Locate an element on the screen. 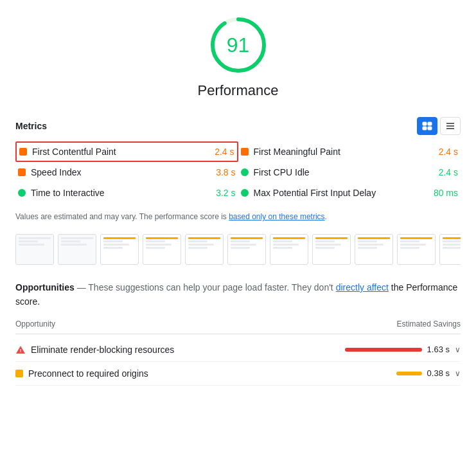  metric-value-si: 3.8 s is located at coordinates (225, 172).